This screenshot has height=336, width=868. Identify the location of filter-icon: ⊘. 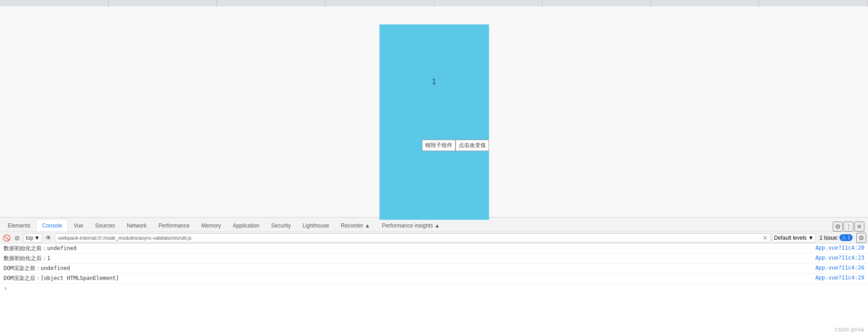
(17, 238).